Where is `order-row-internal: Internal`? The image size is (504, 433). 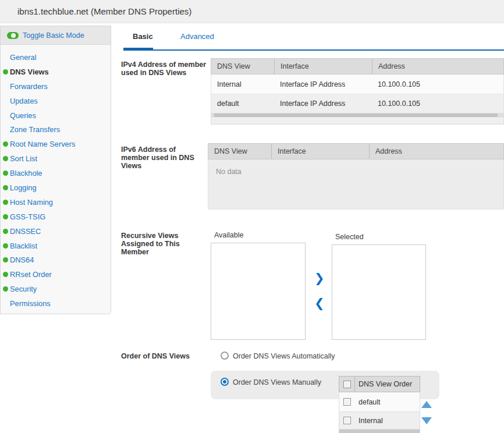 order-row-internal: Internal is located at coordinates (379, 421).